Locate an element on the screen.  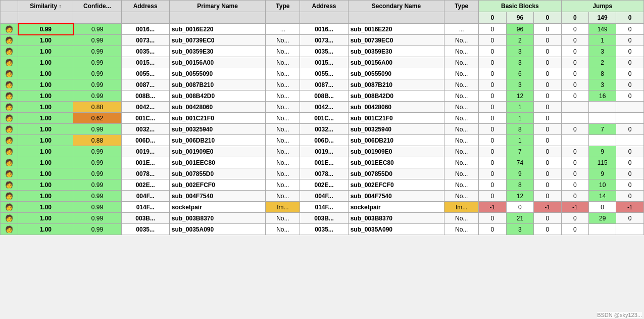
jump-value-2: -1 is located at coordinates (630, 207).